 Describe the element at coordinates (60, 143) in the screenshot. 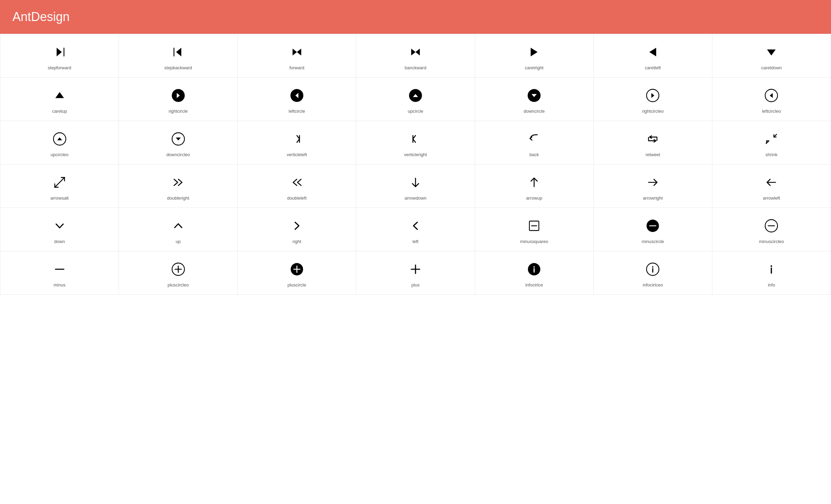

I see `icon-upcircleo: upcircleo` at that location.